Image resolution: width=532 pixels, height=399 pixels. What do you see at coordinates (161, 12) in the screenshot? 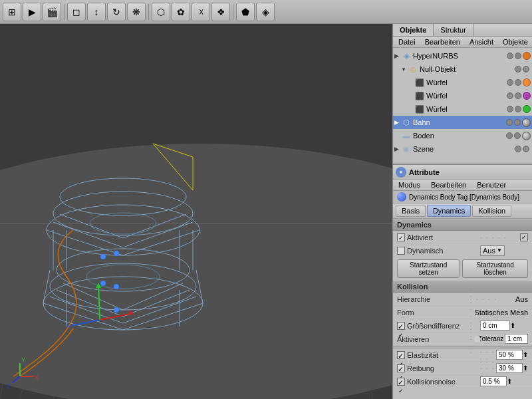
I see `toolbar-icon-poly: ⬡` at bounding box center [161, 12].